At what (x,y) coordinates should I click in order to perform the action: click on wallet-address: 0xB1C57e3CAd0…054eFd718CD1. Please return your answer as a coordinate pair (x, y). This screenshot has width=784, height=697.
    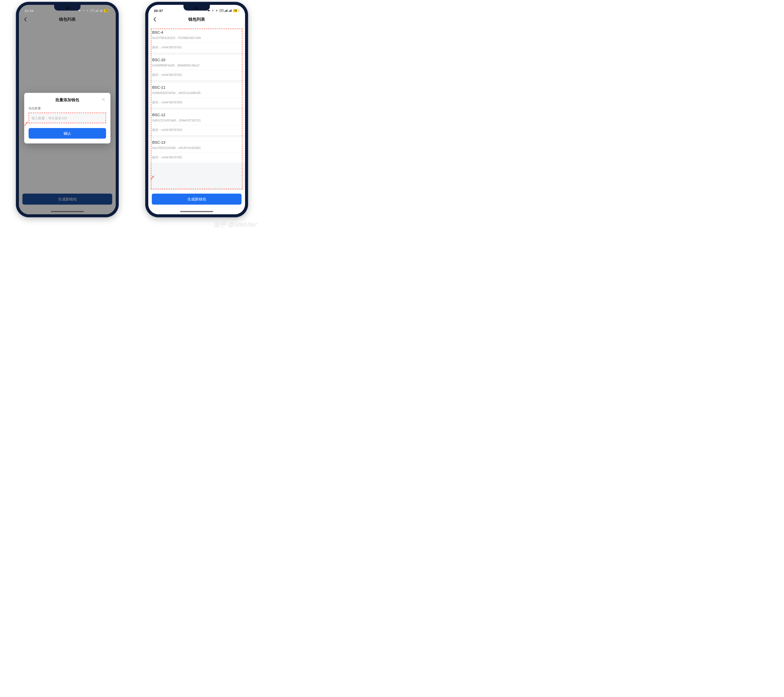
    Looking at the image, I should click on (197, 122).